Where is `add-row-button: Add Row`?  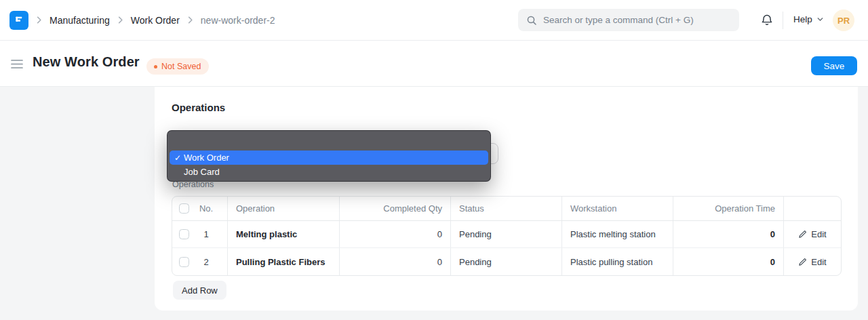
add-row-button: Add Row is located at coordinates (199, 290).